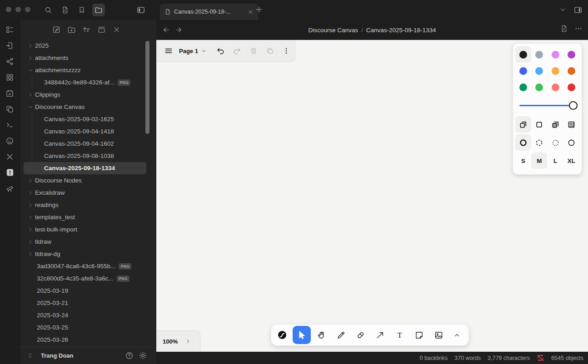 This screenshot has height=364, width=588. What do you see at coordinates (85, 339) in the screenshot?
I see `tree-file: 2025-03-26` at bounding box center [85, 339].